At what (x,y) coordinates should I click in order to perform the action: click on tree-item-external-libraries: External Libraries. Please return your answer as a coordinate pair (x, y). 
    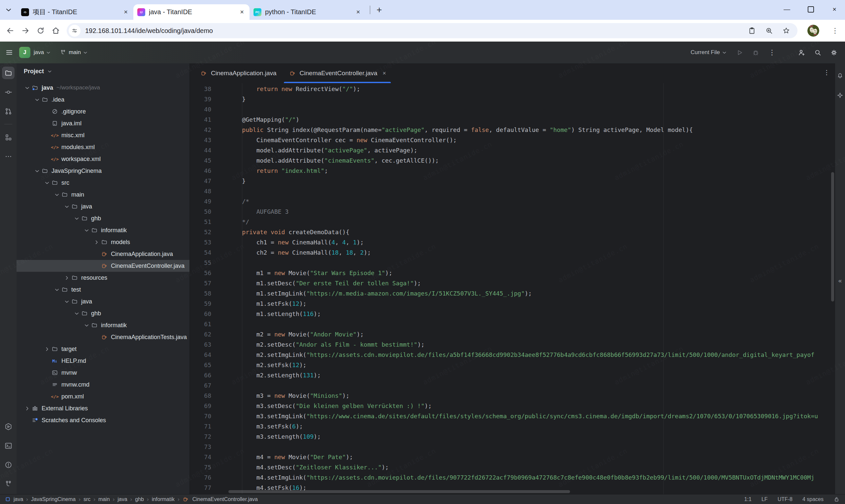
    Looking at the image, I should click on (103, 408).